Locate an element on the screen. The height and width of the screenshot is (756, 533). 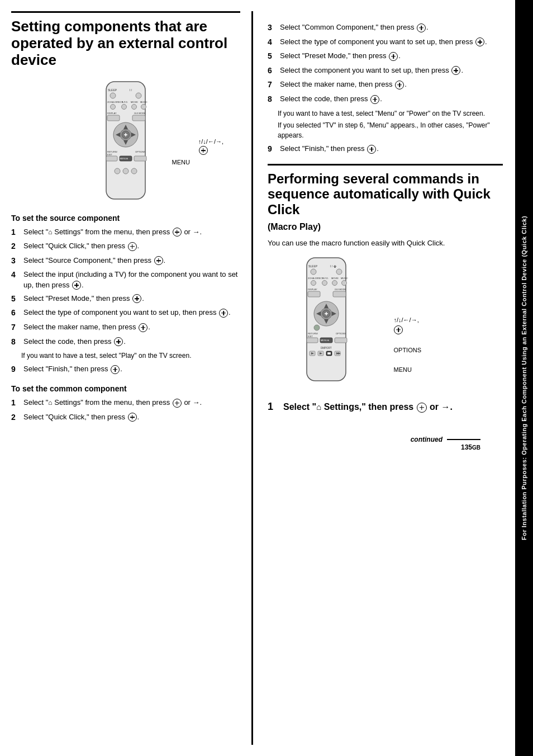
remote-svg-right: SLEEP I / ⏻ 2CH/A.DIRECT A.F.D. MOVIE MU… is located at coordinates (326, 322).